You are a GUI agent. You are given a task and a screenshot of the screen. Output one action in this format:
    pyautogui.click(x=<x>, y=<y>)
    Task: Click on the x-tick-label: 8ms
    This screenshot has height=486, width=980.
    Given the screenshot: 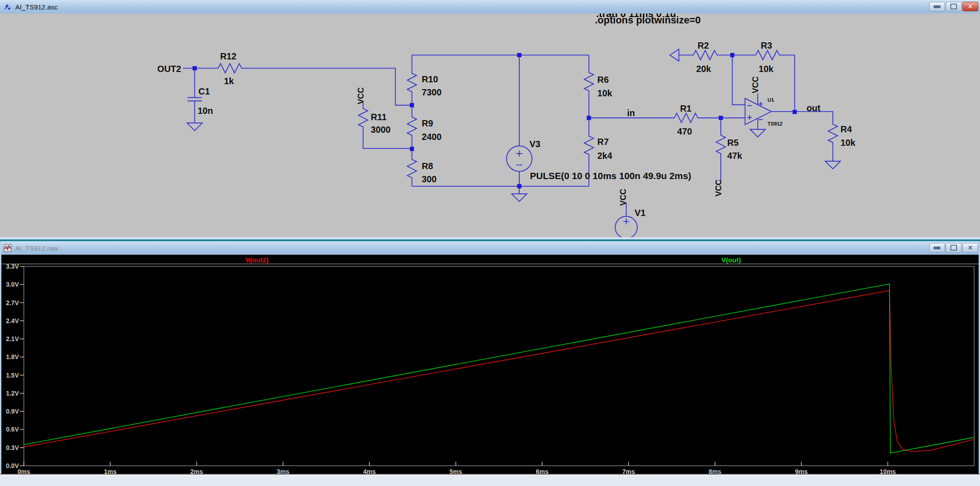 What is the action you would take?
    pyautogui.click(x=715, y=471)
    